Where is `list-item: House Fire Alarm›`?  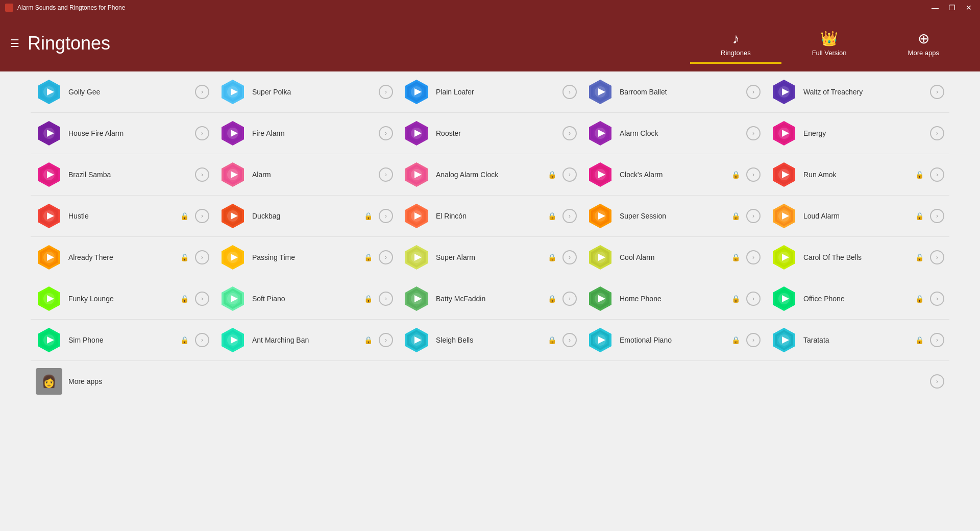
list-item: House Fire Alarm› is located at coordinates (122, 134).